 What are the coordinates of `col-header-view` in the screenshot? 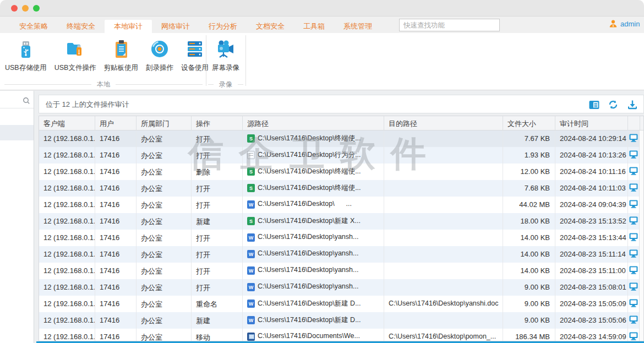 It's located at (634, 123).